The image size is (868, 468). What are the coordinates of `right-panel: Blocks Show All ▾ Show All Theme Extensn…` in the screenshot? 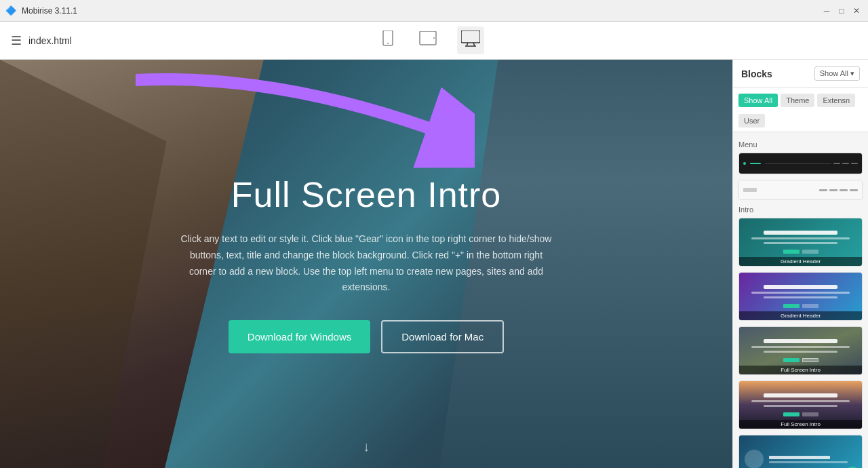 It's located at (800, 264).